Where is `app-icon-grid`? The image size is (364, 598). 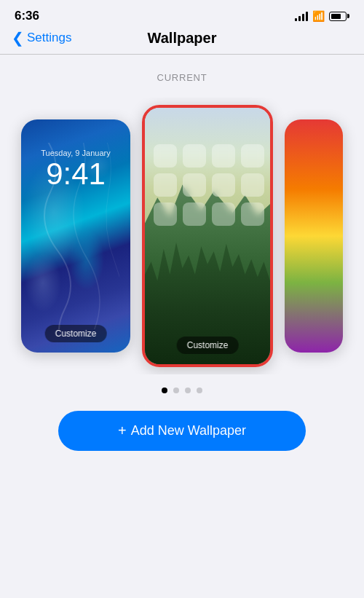 app-icon-grid is located at coordinates (207, 185).